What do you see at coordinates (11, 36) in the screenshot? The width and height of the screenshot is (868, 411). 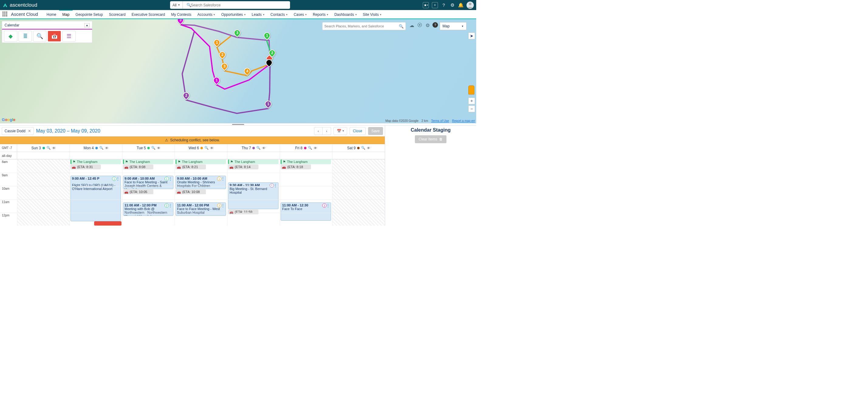 I see `route-icon: ◆` at bounding box center [11, 36].